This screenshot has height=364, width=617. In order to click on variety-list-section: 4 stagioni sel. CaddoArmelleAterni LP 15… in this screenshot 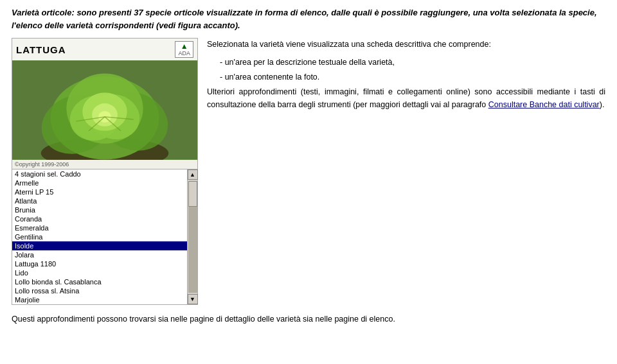, I will do `click(105, 236)`.